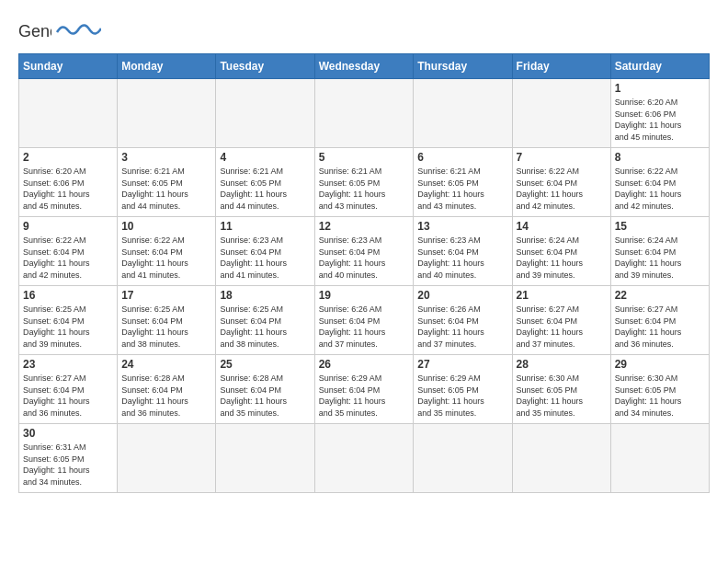  Describe the element at coordinates (561, 66) in the screenshot. I see `day-header-friday: Friday` at that location.